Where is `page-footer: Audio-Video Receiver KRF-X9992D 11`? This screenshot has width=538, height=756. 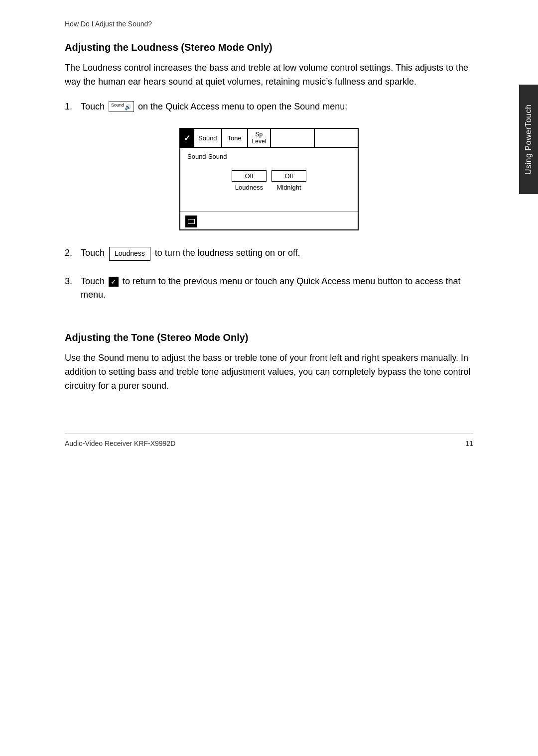 page-footer: Audio-Video Receiver KRF-X9992D 11 is located at coordinates (269, 440).